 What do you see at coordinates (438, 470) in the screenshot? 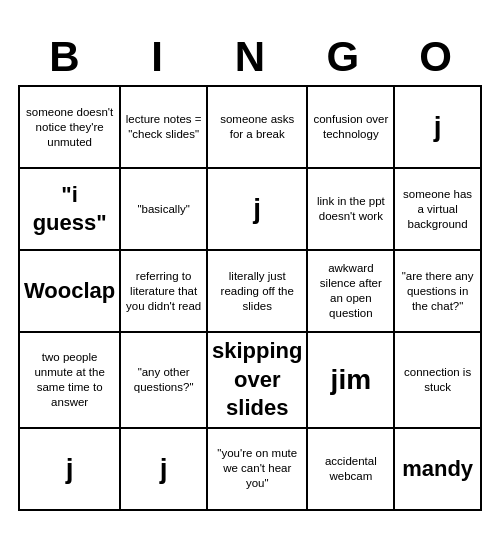
I see `bingo-cell: mandy` at bounding box center [438, 470].